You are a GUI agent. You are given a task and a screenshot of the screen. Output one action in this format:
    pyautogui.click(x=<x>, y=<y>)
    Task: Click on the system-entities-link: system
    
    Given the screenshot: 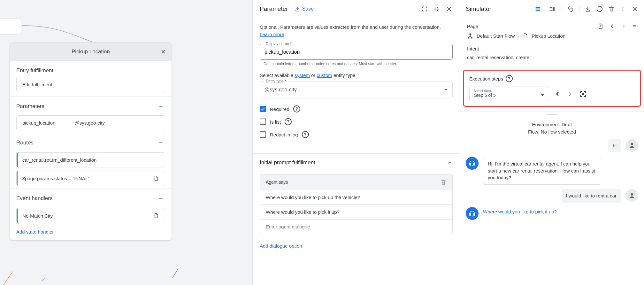 What is the action you would take?
    pyautogui.click(x=302, y=75)
    